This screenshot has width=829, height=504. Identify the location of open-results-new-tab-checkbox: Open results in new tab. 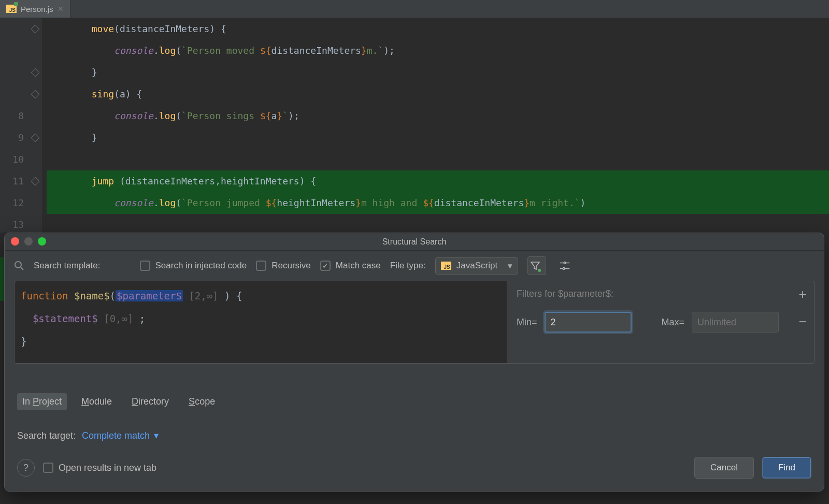
(99, 468).